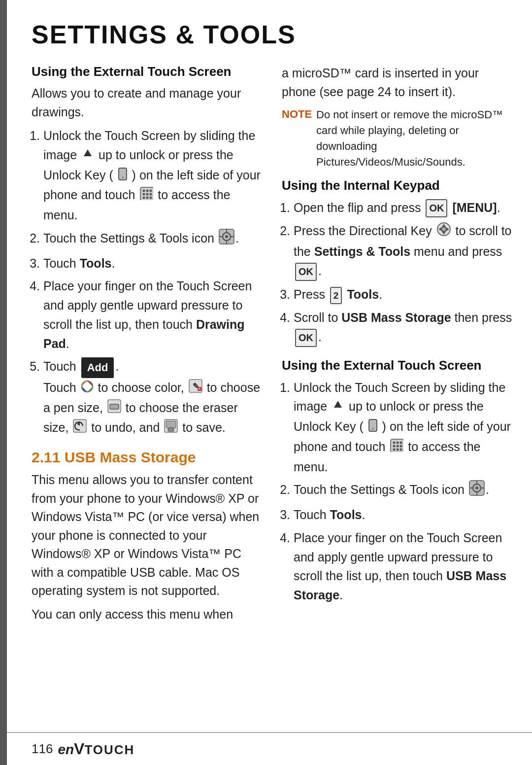  What do you see at coordinates (66, 750) in the screenshot?
I see `footer-brand-en: en` at bounding box center [66, 750].